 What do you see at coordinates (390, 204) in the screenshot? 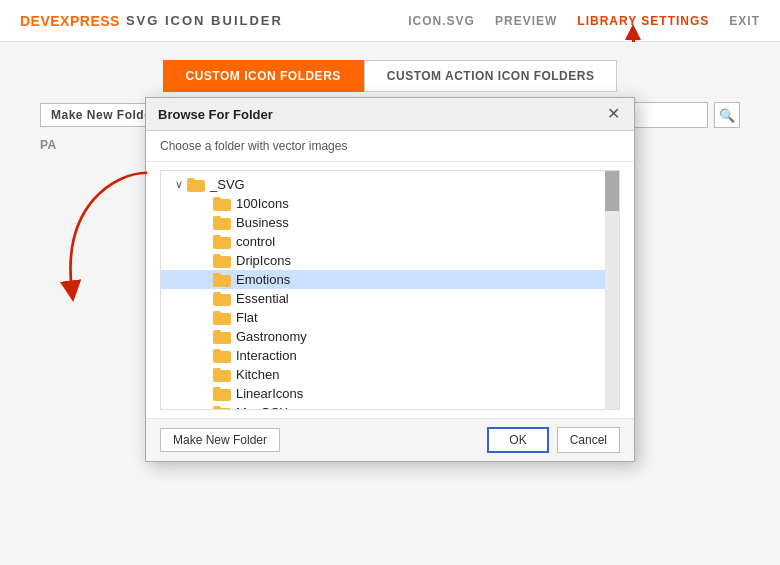
I see `tree-item-100icons: 100Icons` at bounding box center [390, 204].